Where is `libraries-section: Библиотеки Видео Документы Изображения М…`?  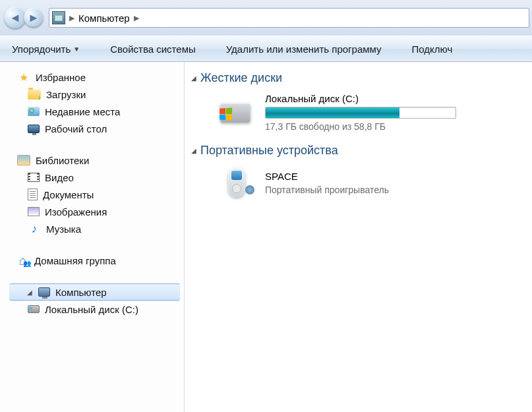
libraries-section: Библиотеки Видео Документы Изображения М… is located at coordinates (92, 194).